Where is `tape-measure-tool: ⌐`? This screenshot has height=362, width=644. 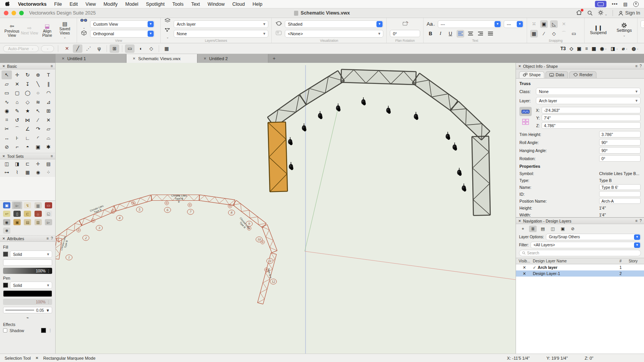
tape-measure-tool: ⌐ is located at coordinates (17, 147).